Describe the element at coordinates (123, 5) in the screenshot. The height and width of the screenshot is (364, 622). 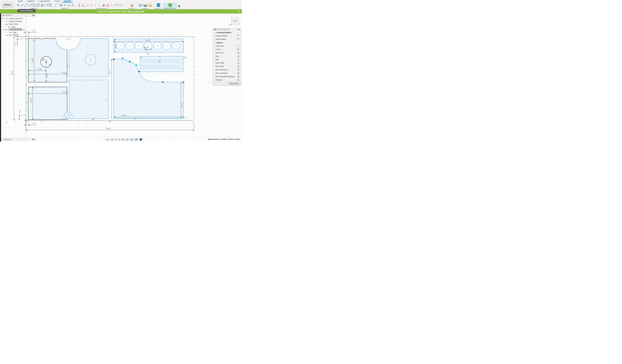
I see `curvature-constraint-icon` at that location.